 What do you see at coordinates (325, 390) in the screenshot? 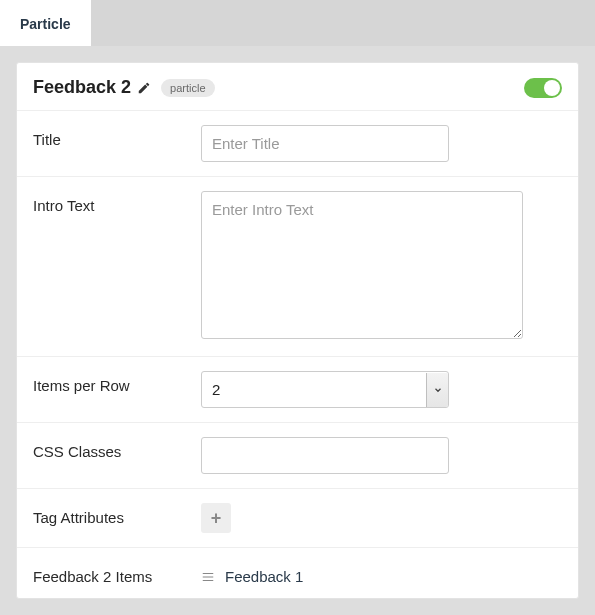
I see `items-per-row-select: 2` at bounding box center [325, 390].